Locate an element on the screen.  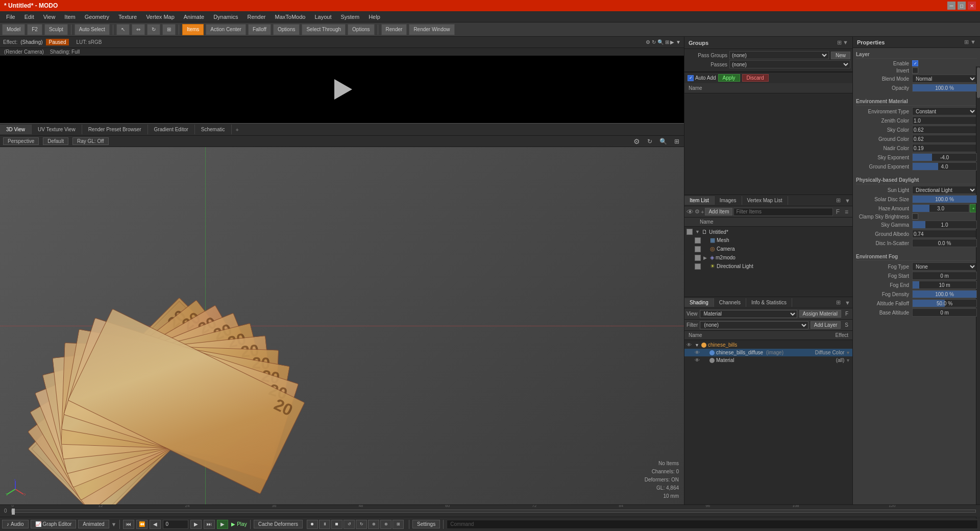
transform-move: ↖ is located at coordinates (123, 30).